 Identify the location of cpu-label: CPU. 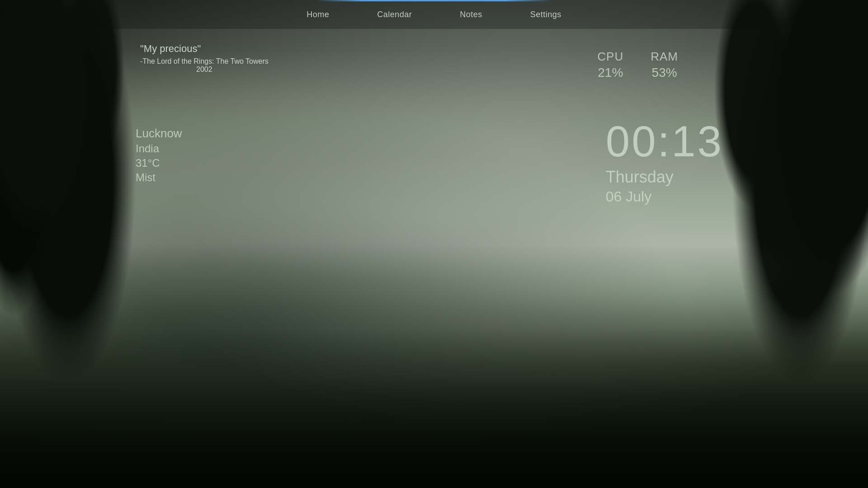
(610, 57).